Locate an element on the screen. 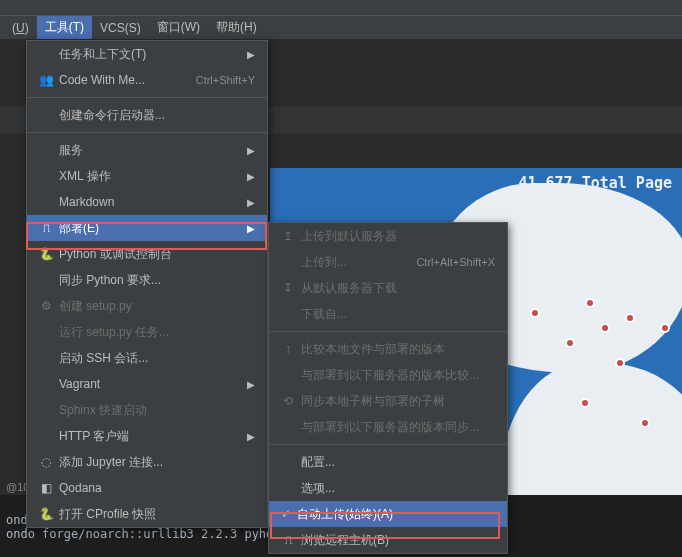 The image size is (682, 557). remote-host-icon: ⎍ is located at coordinates (288, 540).